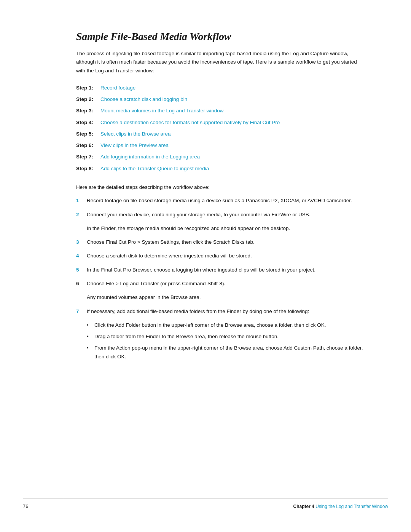 The image size is (411, 532). I want to click on step-link: Choose a scratch disk and logging bin, so click(144, 99).